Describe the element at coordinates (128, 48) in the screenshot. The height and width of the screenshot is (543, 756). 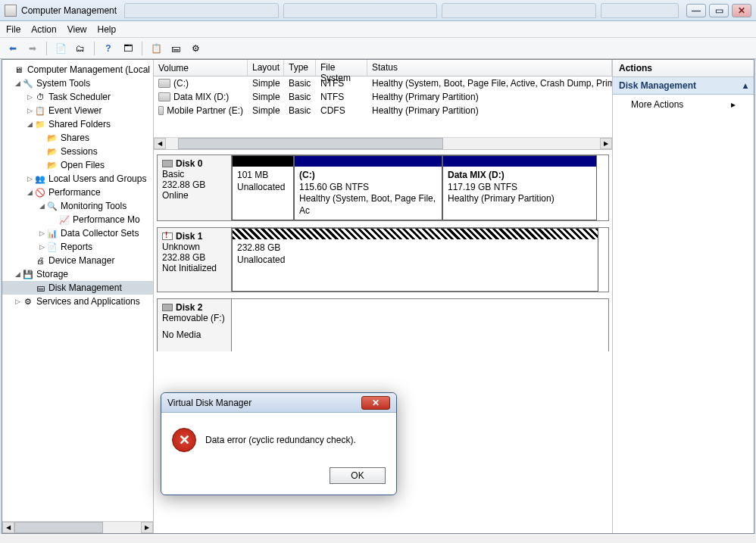
I see `toolbar-btn-3: 🗔` at that location.